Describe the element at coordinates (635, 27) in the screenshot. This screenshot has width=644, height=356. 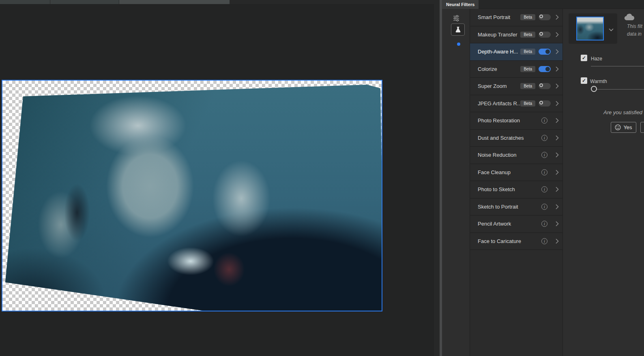
I see `cloud-note-line1: This filt` at that location.